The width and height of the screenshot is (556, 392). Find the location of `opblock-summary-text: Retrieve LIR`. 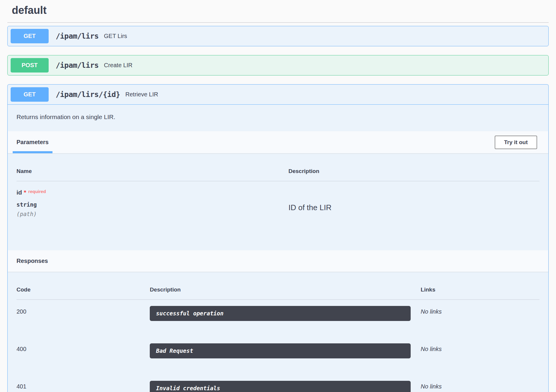

opblock-summary-text: Retrieve LIR is located at coordinates (142, 94).